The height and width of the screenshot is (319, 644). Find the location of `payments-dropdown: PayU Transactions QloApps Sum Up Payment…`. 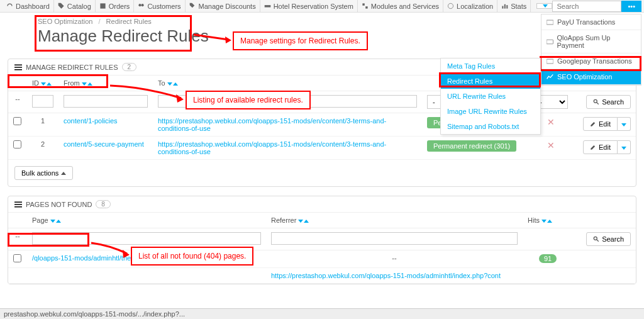

payments-dropdown: PayU Transactions QloApps Sum Up Payment… is located at coordinates (591, 50).